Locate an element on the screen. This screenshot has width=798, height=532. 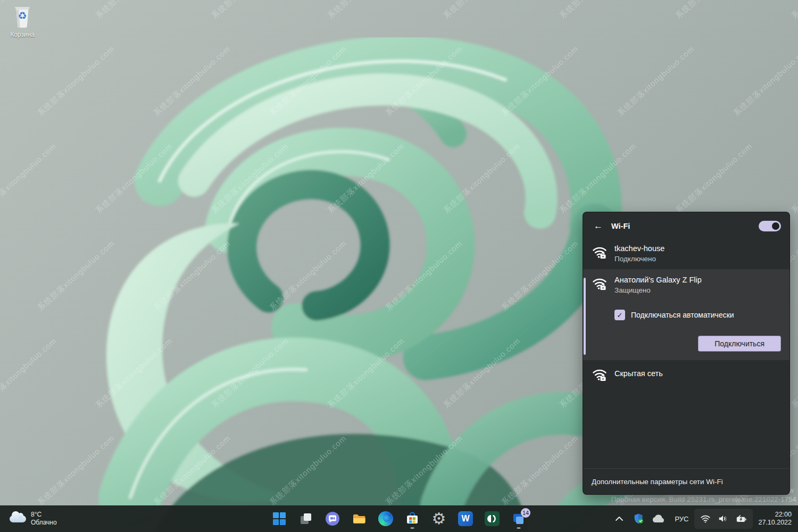
recycle-arrows-icon: ♻ is located at coordinates (22, 16).